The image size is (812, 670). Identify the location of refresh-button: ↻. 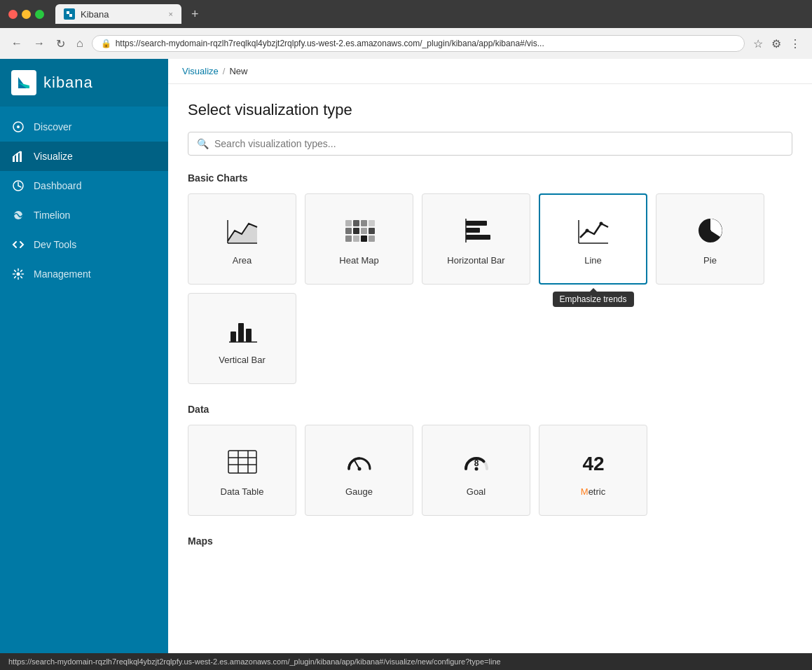
(60, 43).